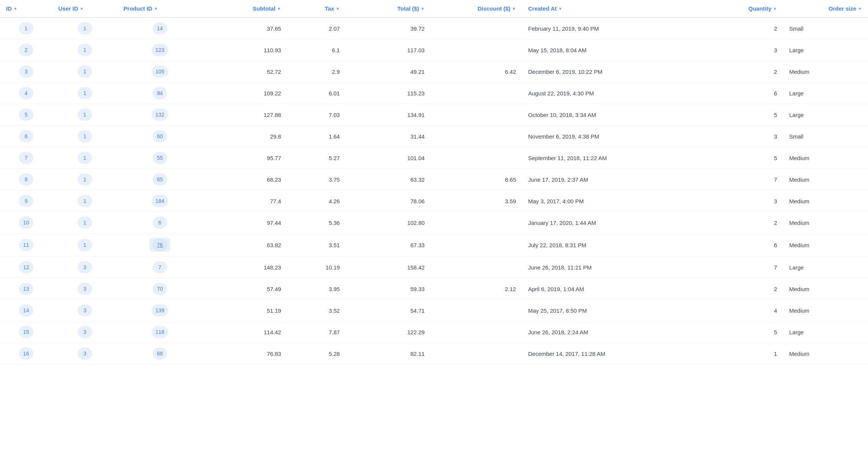 Image resolution: width=868 pixels, height=466 pixels. Describe the element at coordinates (434, 93) in the screenshot. I see `table-row: 4194109.226.01115.23August 22, 2019, 4:3…` at that location.